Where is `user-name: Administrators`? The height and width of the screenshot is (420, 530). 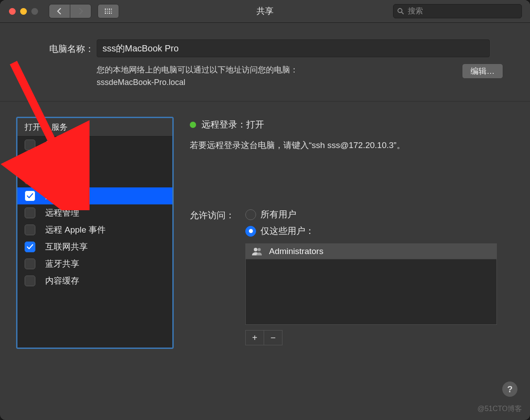 user-name: Administrators is located at coordinates (296, 251).